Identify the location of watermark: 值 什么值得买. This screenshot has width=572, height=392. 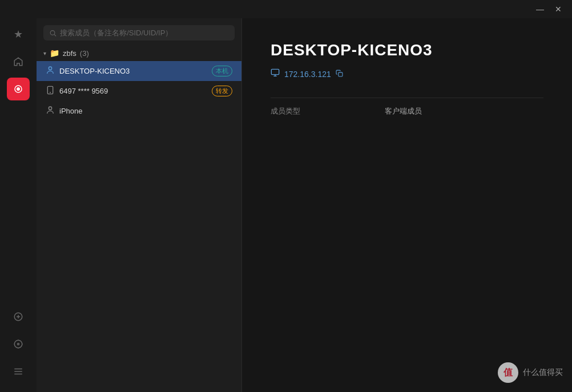
(530, 373).